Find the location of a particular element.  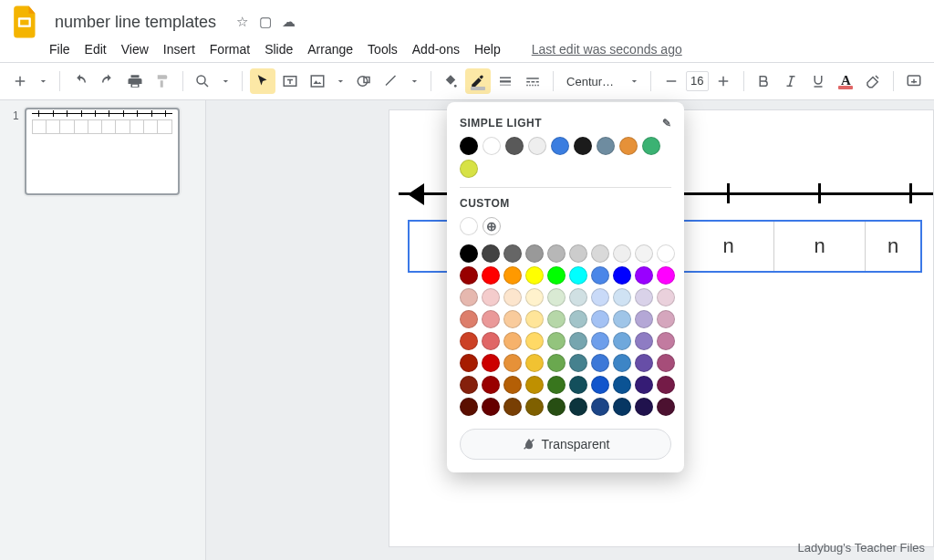

move-icon: ▢ is located at coordinates (265, 22).